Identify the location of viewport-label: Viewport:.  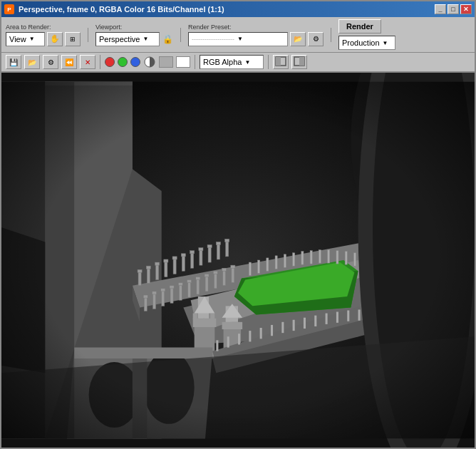
(134, 27).